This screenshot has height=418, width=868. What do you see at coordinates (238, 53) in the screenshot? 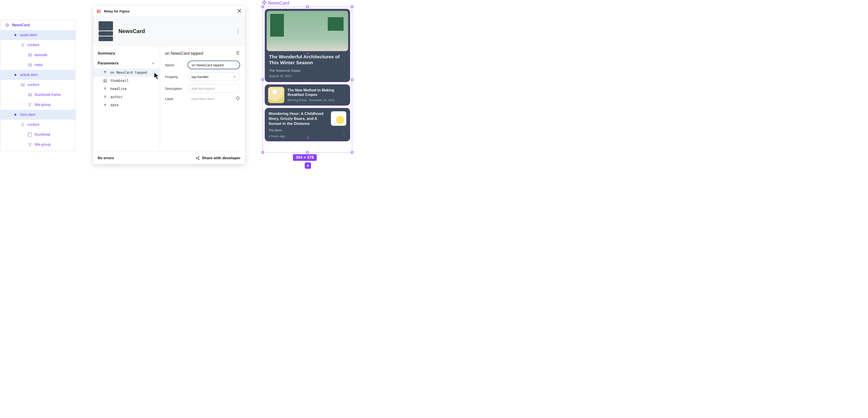
I see `delete-icon` at bounding box center [238, 53].